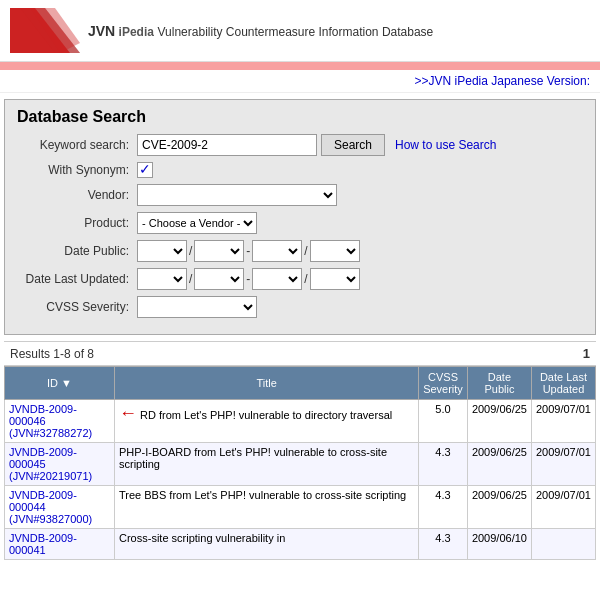 This screenshot has width=600, height=600. What do you see at coordinates (60, 422) in the screenshot?
I see `cell-id: JVNDB-2009-000046(JVN#32788272)` at bounding box center [60, 422].